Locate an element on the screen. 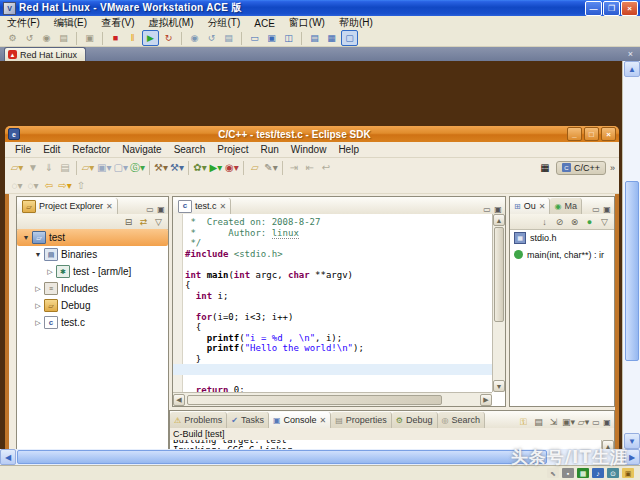  tree-item-includes: ▷≡Includes is located at coordinates (92, 288).